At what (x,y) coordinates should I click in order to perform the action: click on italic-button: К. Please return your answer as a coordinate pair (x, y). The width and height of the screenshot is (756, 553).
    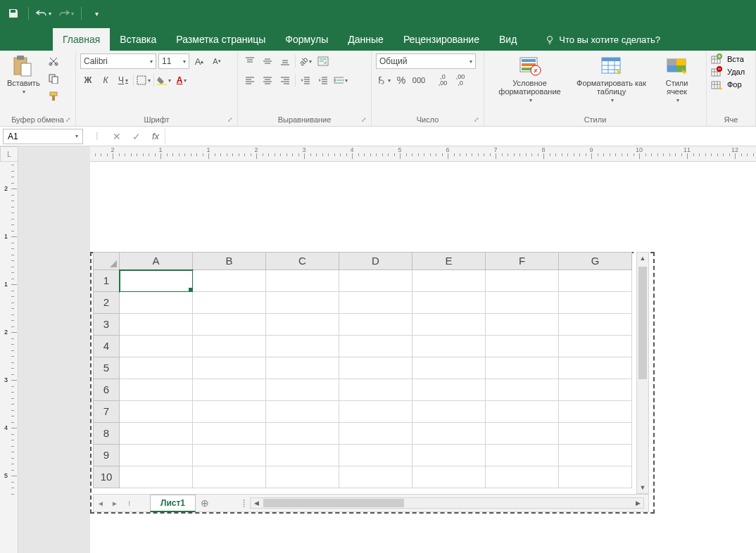
    Looking at the image, I should click on (106, 80).